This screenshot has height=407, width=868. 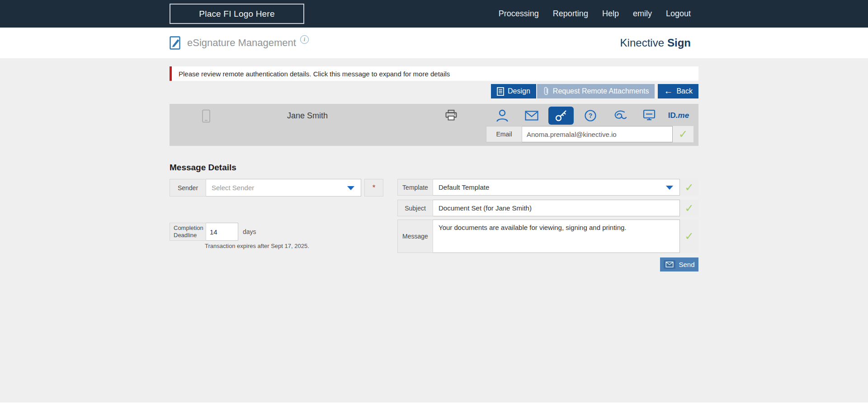 What do you see at coordinates (590, 116) in the screenshot?
I see `auth-kba-question-icon: ?` at bounding box center [590, 116].